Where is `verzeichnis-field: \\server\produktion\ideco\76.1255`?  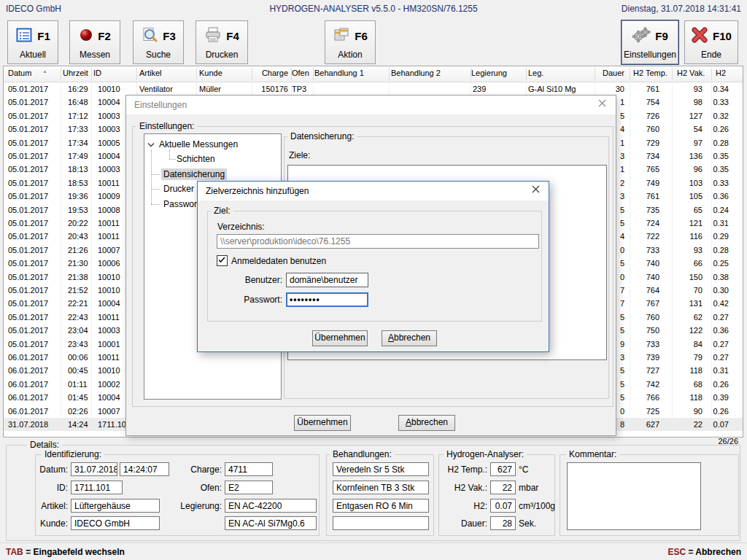
verzeichnis-field: \\server\produktion\ideco\76.1255 is located at coordinates (378, 241).